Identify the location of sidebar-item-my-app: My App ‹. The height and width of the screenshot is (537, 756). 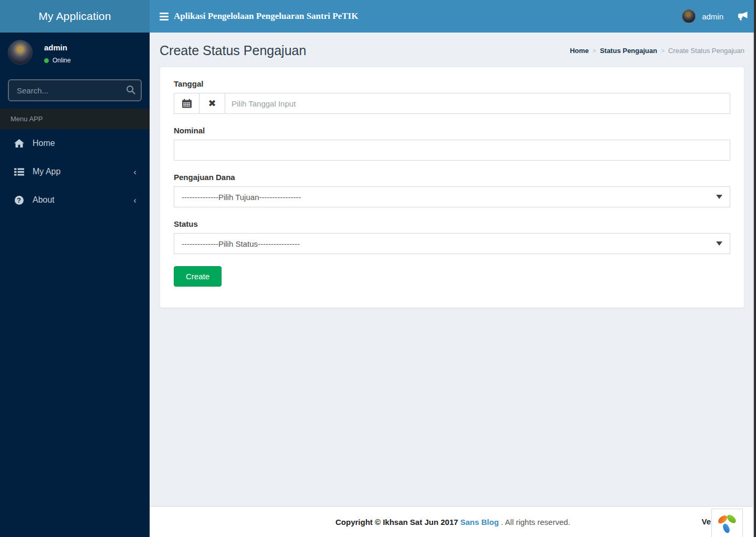
(75, 172).